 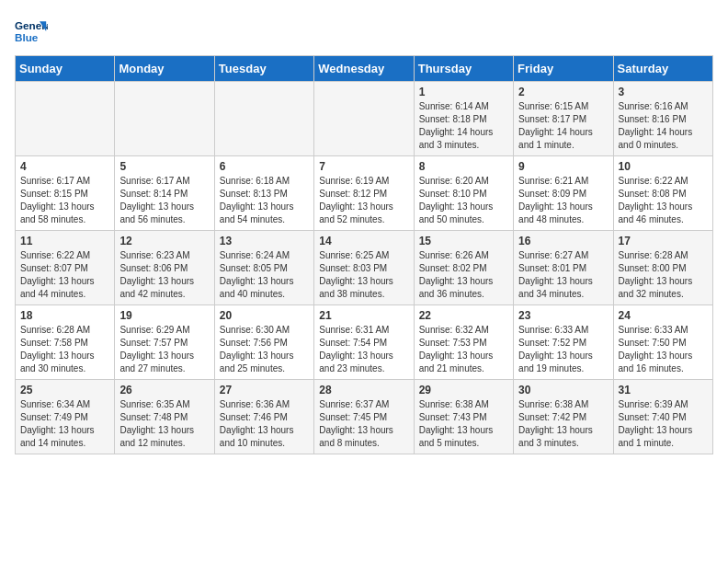 What do you see at coordinates (364, 120) in the screenshot?
I see `calendar-week-row: 1Sunrise: 6:14 AM Sunset: 8:18 PM Daylig…` at bounding box center [364, 120].